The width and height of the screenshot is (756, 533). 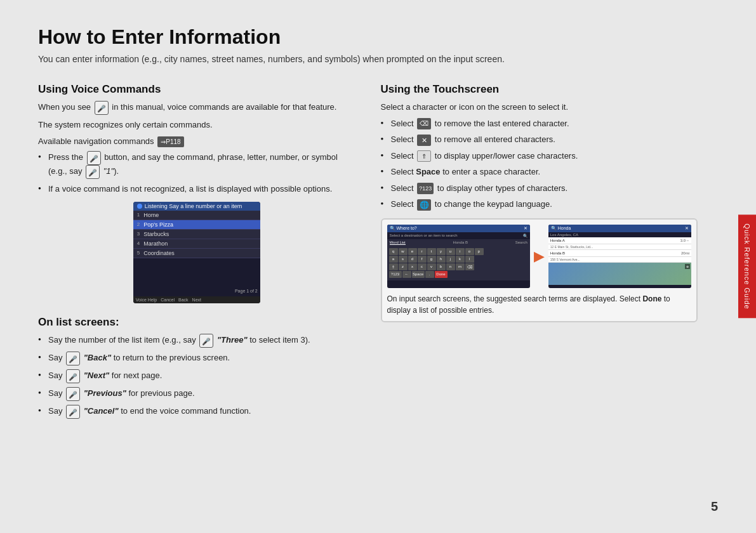 What do you see at coordinates (620, 228) in the screenshot?
I see `ts-screen-top-right: 🔍 Honda ✕` at bounding box center [620, 228].